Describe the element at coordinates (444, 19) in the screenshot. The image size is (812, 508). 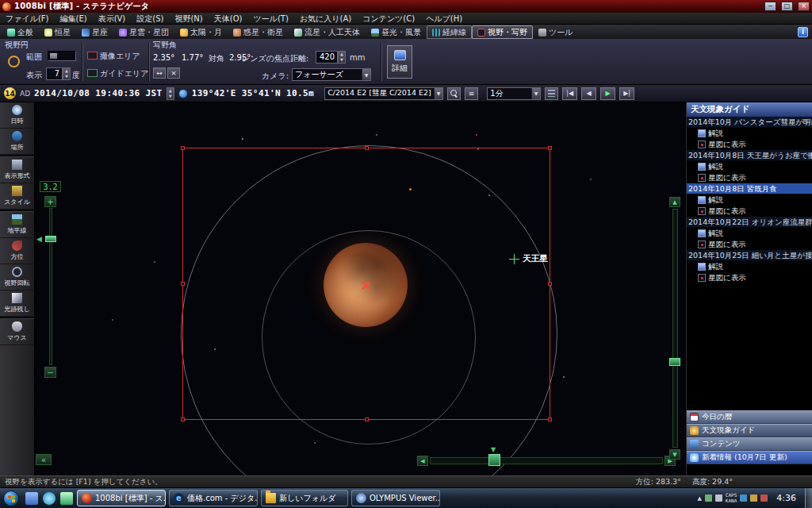
I see `menu-help: ヘルプ(H)` at that location.